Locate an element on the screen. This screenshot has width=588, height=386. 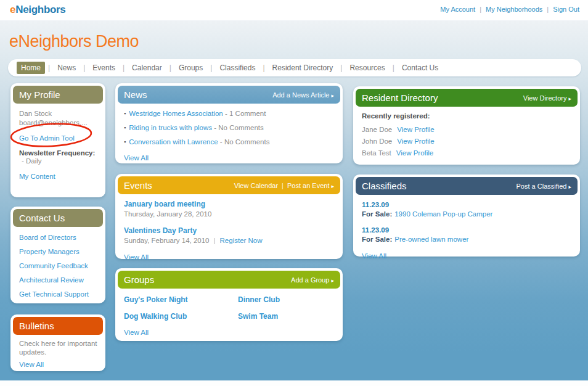
nav-classifieds: Classifieds is located at coordinates (237, 68).